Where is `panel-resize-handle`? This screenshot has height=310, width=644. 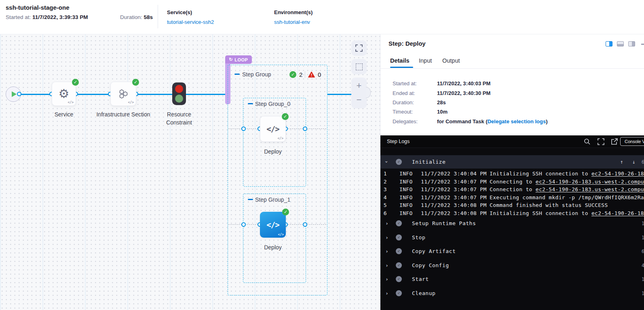 panel-resize-handle is located at coordinates (368, 93).